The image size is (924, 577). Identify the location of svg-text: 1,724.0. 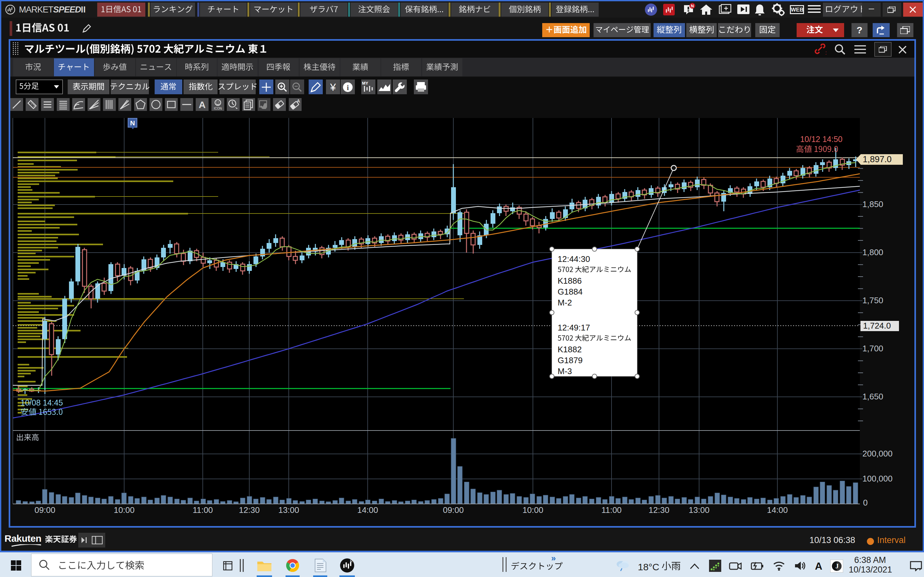
(877, 326).